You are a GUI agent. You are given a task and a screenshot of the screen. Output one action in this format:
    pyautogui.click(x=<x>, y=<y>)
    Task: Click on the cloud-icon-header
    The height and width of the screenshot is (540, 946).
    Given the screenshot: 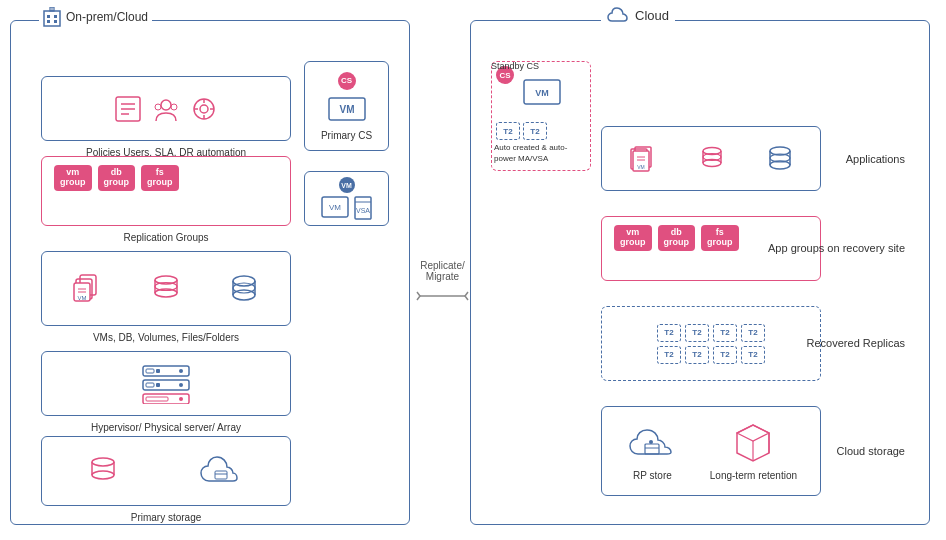 What is the action you would take?
    pyautogui.click(x=618, y=15)
    